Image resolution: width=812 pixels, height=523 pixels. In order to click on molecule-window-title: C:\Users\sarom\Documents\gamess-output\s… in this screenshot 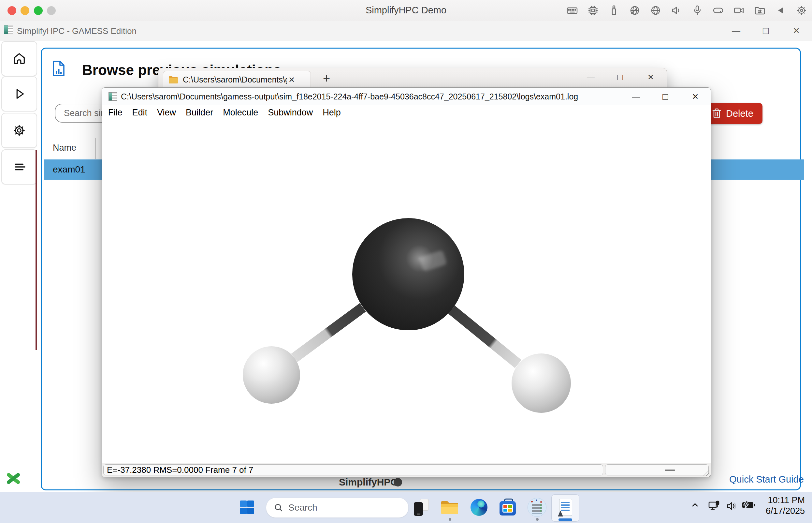, I will do `click(350, 97)`.